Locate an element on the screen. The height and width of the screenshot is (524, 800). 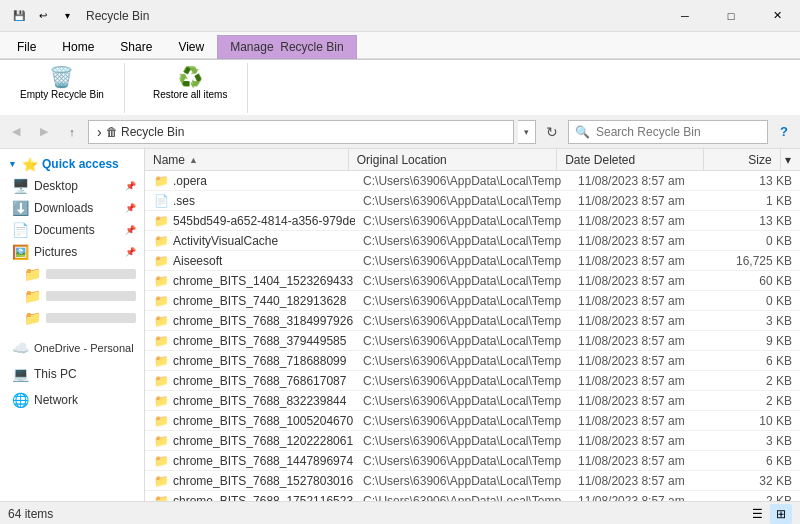
details-view-btn: ☰ is located at coordinates (757, 514).